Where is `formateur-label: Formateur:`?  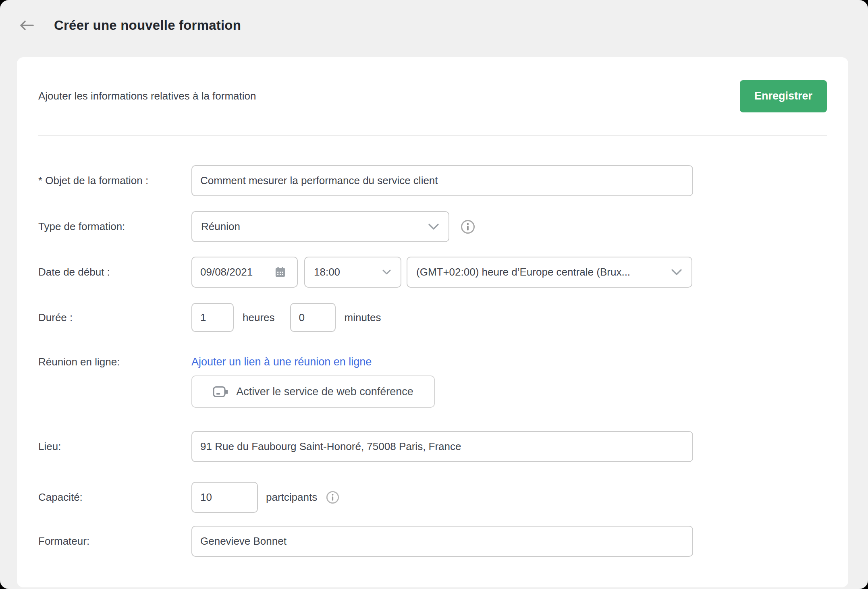
formateur-label: Formateur: is located at coordinates (115, 541).